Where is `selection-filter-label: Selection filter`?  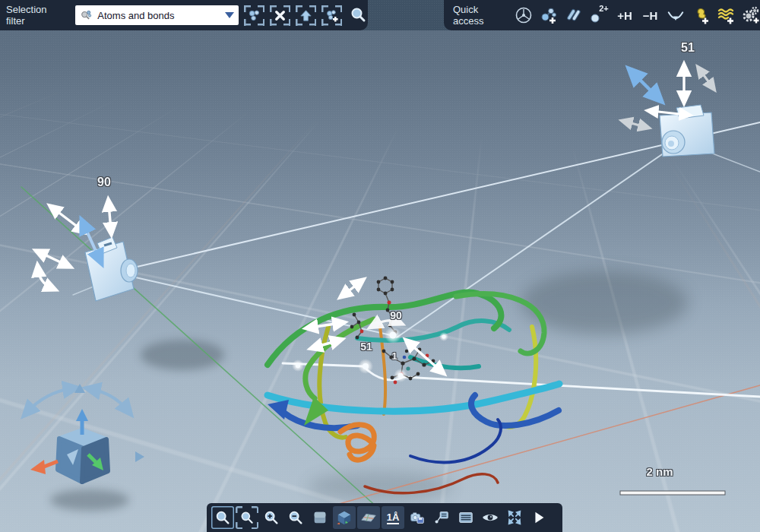 selection-filter-label: Selection filter is located at coordinates (36, 15).